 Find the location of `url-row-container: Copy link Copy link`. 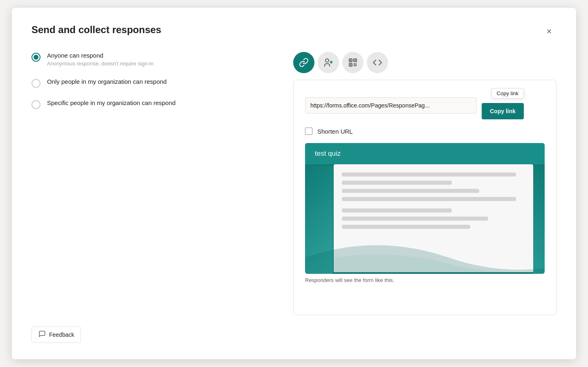

url-row-container: Copy link Copy link is located at coordinates (425, 105).